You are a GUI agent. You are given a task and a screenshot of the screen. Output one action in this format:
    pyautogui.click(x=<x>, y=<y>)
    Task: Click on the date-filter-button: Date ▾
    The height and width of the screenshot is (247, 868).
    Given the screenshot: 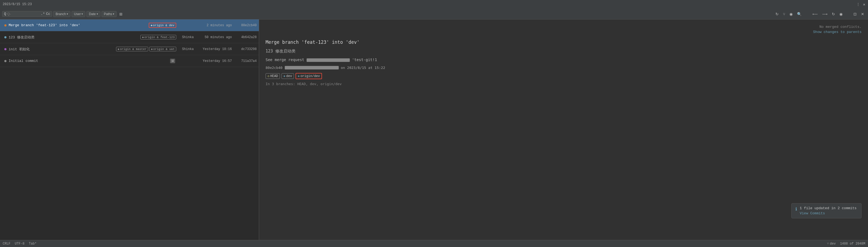 What is the action you would take?
    pyautogui.click(x=93, y=14)
    